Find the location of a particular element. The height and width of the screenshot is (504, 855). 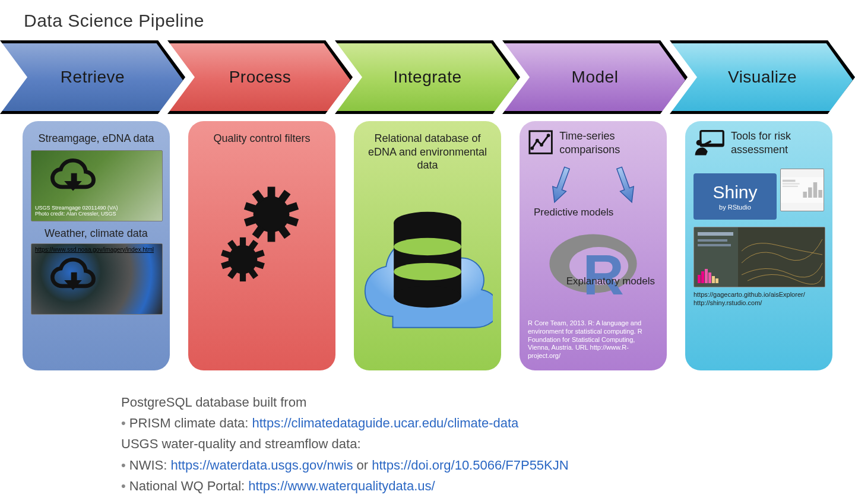

step-label: Visualize is located at coordinates (762, 77).